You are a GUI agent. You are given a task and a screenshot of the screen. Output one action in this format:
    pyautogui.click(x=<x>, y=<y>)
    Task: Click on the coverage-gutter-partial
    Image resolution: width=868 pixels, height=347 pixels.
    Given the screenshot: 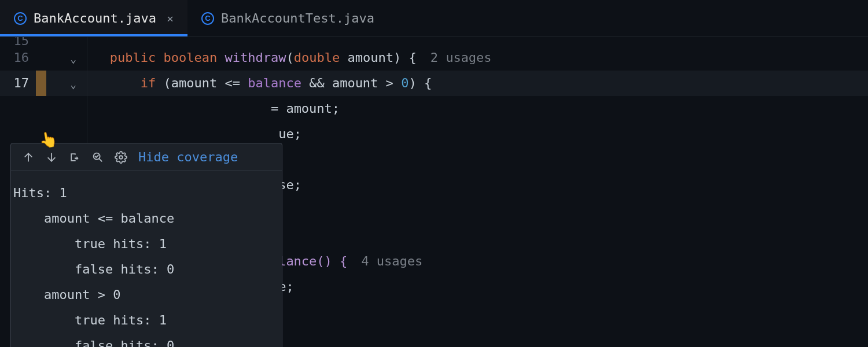 What is the action you would take?
    pyautogui.click(x=41, y=83)
    